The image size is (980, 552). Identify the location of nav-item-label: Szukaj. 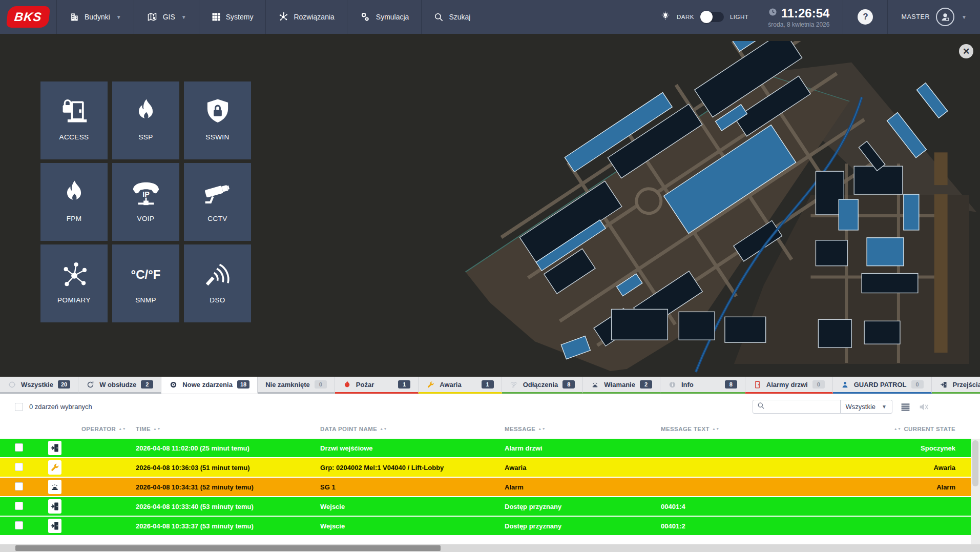
(460, 17).